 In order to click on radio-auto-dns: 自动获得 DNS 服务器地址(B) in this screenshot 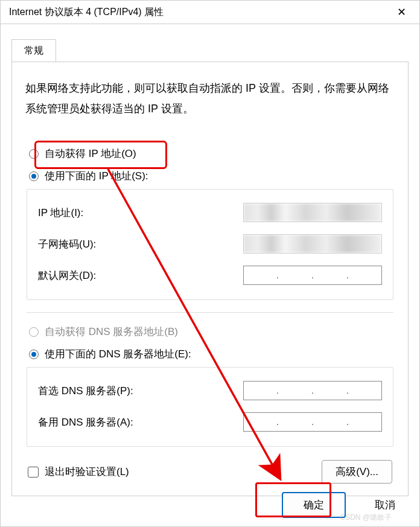, I will do `click(212, 332)`.